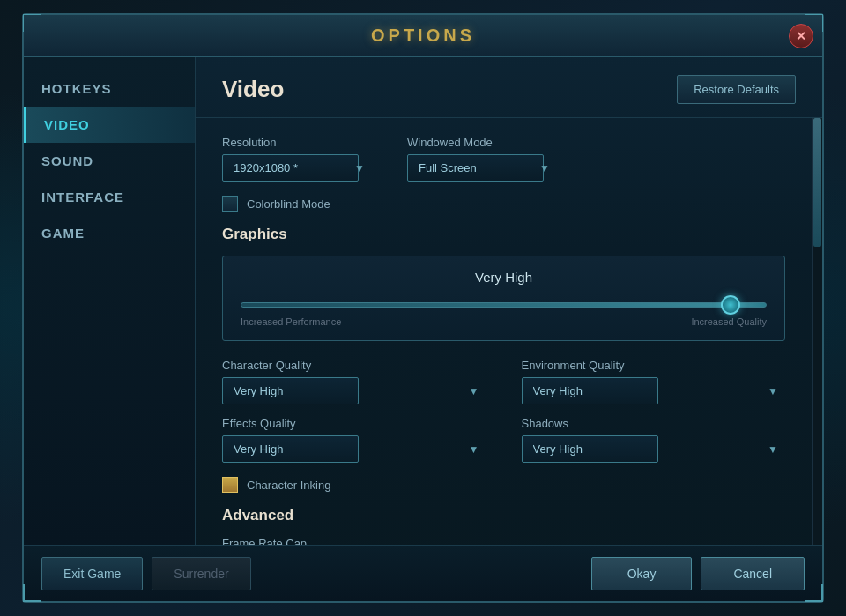 Image resolution: width=846 pixels, height=616 pixels. Describe the element at coordinates (698, 574) in the screenshot. I see `bottom-right-buttons: Okay Cancel` at that location.